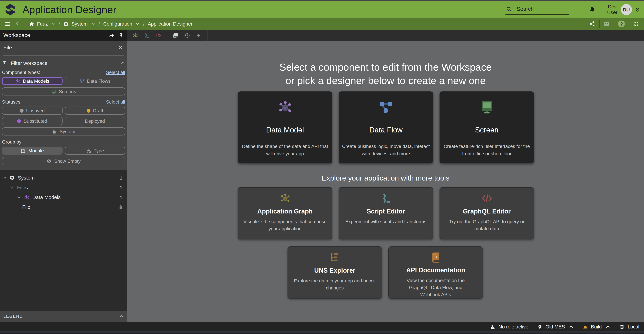 Image resolution: width=644 pixels, height=334 pixels. Describe the element at coordinates (630, 327) in the screenshot. I see `environment-status-item: Local` at that location.